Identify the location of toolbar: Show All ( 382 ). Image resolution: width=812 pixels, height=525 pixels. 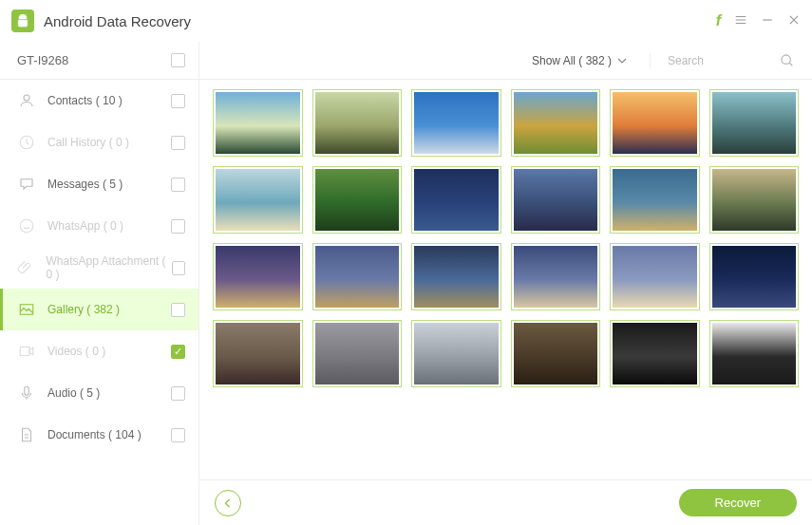
(505, 61).